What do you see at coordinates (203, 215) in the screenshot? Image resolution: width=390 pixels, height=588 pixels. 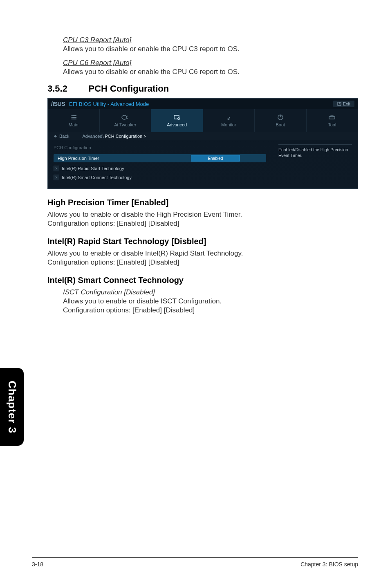 I see `hp-timer-line1: Allows you to enable or disable the High…` at bounding box center [203, 215].